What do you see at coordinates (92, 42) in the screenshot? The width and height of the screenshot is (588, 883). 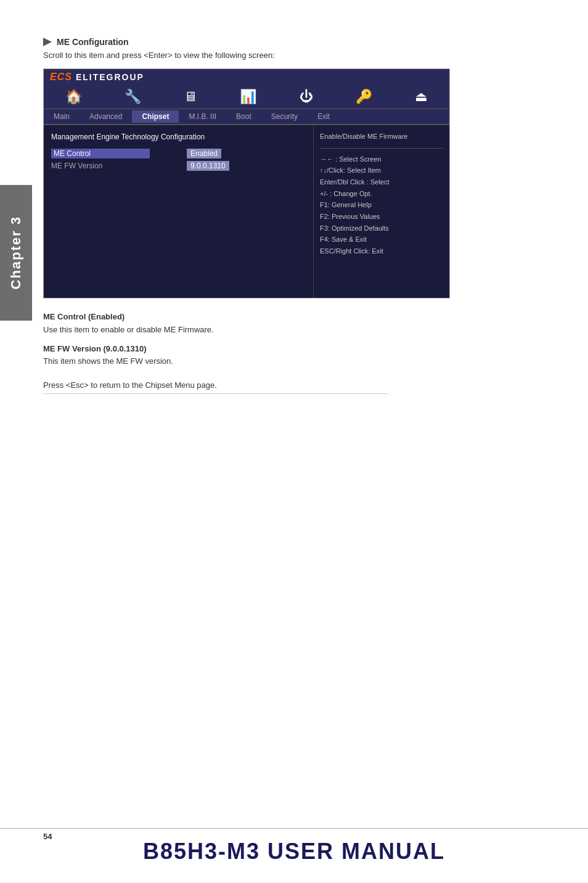 I see `section-title: ME Configuration` at bounding box center [92, 42].